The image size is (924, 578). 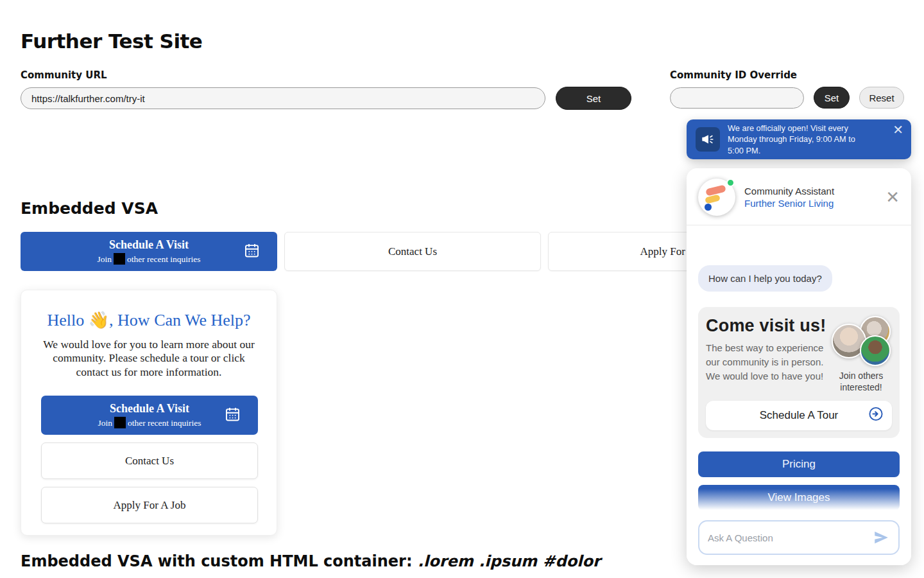 I want to click on community-url-set-button: Set, so click(x=594, y=98).